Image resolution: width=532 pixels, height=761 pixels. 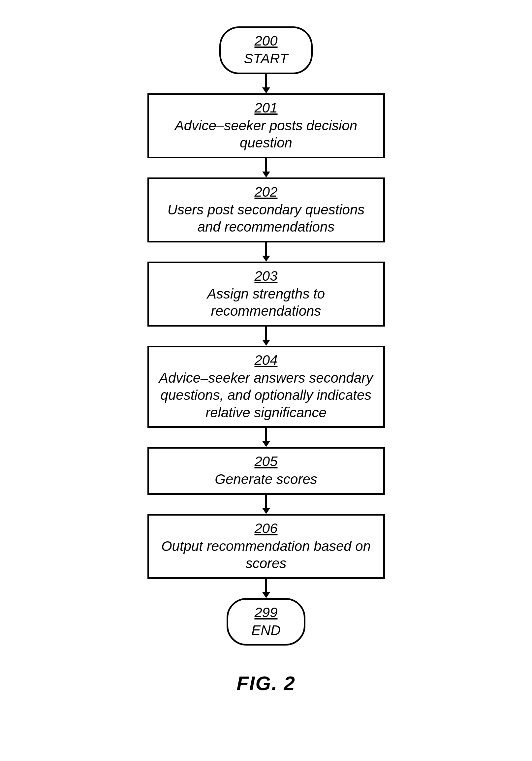 I want to click on process-step-206: 206 Output recommendation based on score…, so click(x=266, y=547).